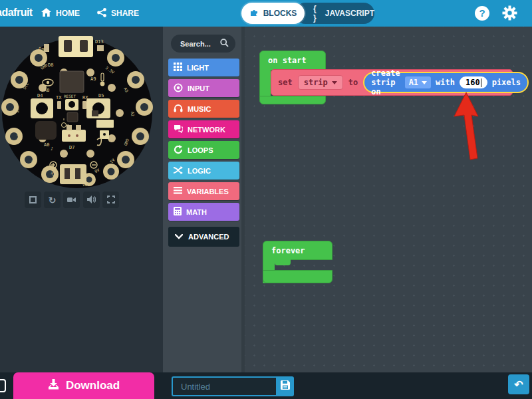  What do you see at coordinates (519, 384) in the screenshot?
I see `undo-button: ↶` at bounding box center [519, 384].